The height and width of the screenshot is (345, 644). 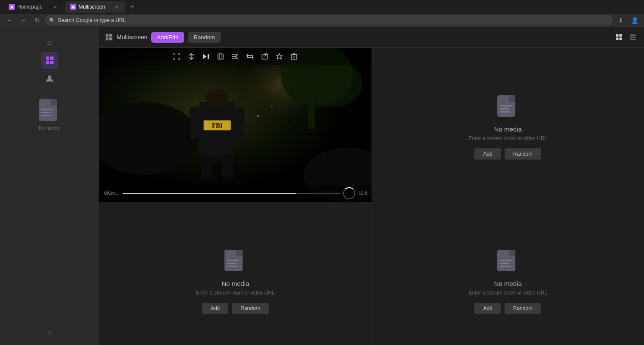 I want to click on reload-button: ↻, so click(x=37, y=20).